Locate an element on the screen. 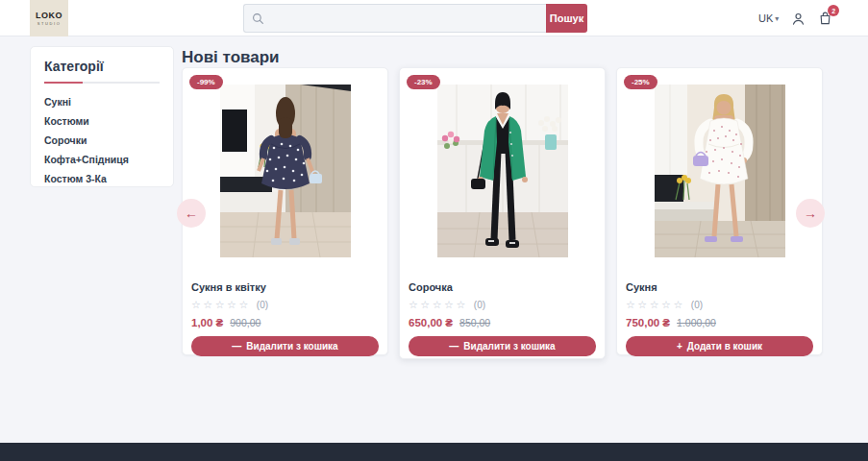 The width and height of the screenshot is (868, 461). price-row: 650,00 ₴ 850,00 is located at coordinates (502, 323).